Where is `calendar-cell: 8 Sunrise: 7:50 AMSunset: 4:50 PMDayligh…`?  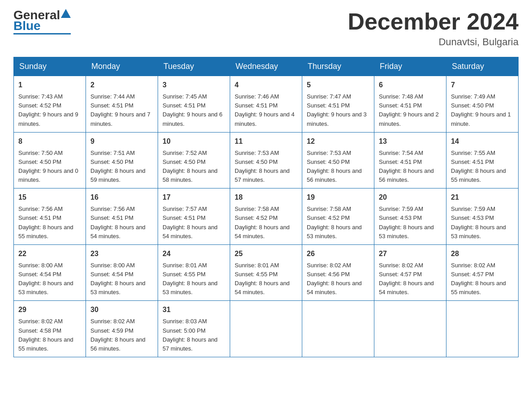
calendar-cell: 8 Sunrise: 7:50 AMSunset: 4:50 PMDayligh… is located at coordinates (50, 160).